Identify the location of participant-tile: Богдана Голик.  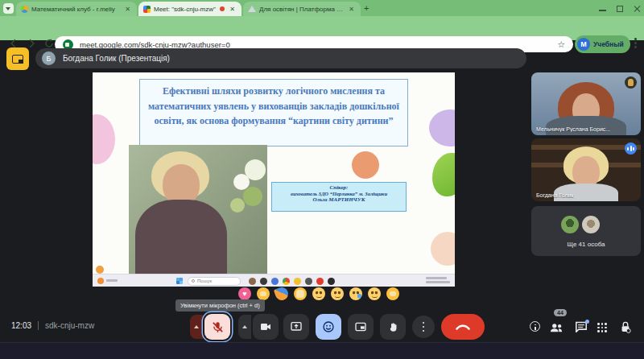
(586, 170).